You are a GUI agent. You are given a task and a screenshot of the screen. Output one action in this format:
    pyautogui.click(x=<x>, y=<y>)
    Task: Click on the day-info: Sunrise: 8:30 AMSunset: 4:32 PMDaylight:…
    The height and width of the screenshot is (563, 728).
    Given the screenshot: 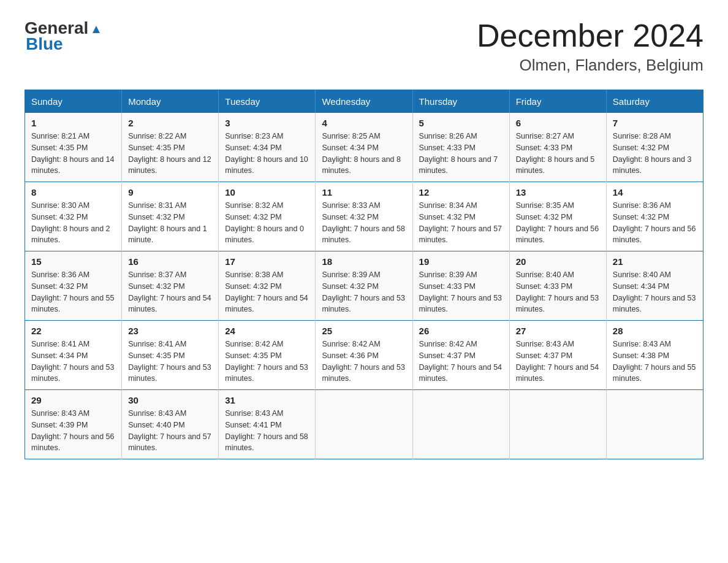 What is the action you would take?
    pyautogui.click(x=74, y=223)
    